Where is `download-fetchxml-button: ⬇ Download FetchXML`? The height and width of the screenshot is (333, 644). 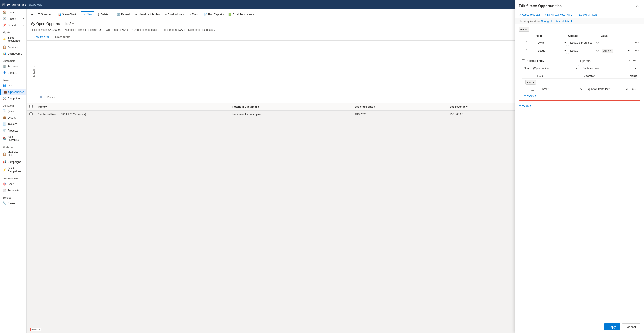 download-fetchxml-button: ⬇ Download FetchXML is located at coordinates (558, 15).